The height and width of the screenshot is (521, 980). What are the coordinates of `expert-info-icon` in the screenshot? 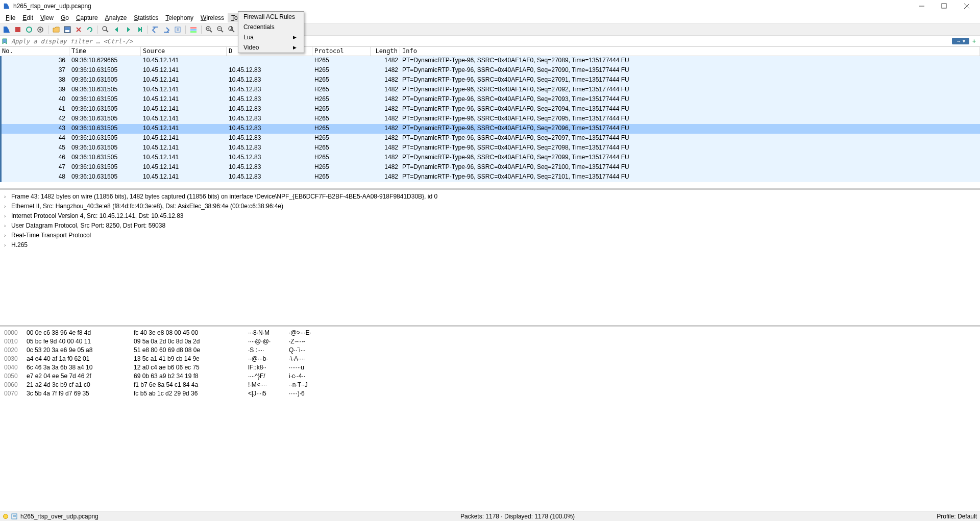 It's located at (6, 516).